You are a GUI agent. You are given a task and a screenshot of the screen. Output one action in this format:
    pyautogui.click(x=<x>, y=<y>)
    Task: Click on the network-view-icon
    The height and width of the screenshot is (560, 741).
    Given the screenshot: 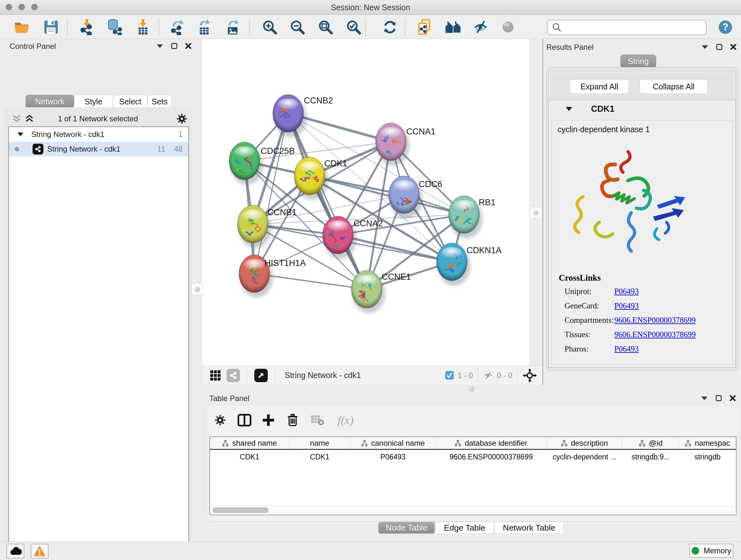 What is the action you would take?
    pyautogui.click(x=233, y=375)
    